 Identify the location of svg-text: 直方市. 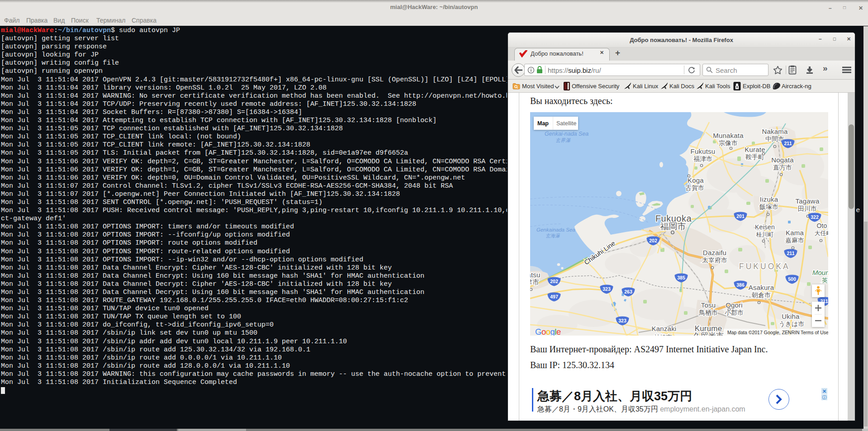
(783, 167).